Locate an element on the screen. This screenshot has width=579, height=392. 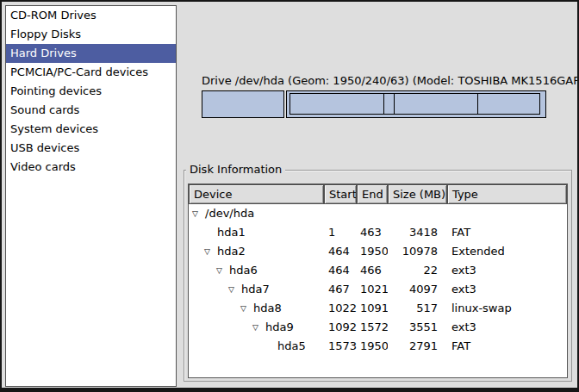
table-row--dev-hda: ▽/dev/hda is located at coordinates (377, 214).